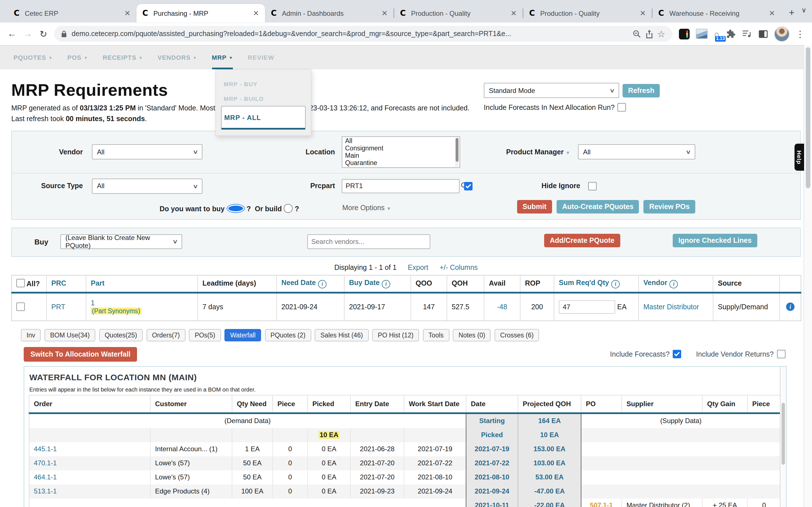  Describe the element at coordinates (472, 335) in the screenshot. I see `tab-notes: Notes (0)` at that location.